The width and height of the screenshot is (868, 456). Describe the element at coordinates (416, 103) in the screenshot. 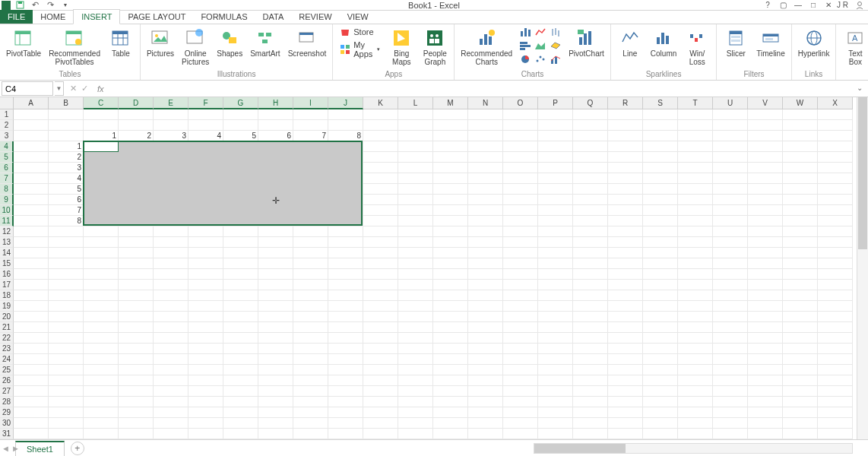

I see `column-header: L` at that location.